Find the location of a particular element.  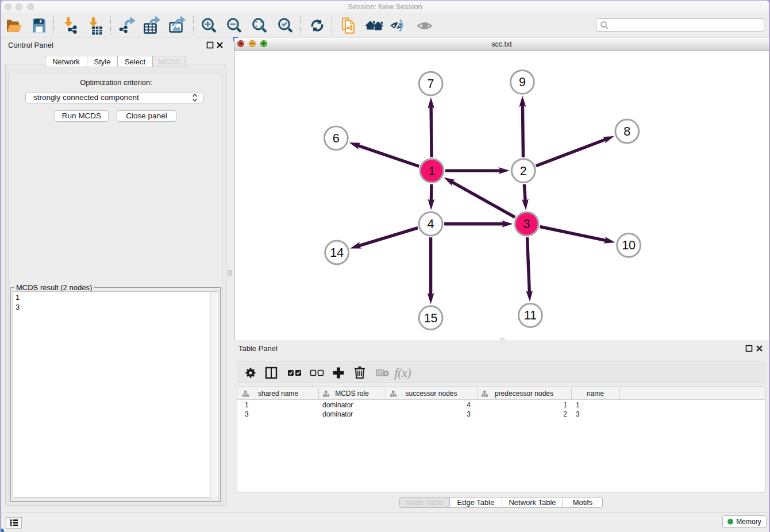

svg-text: 9 is located at coordinates (522, 82).